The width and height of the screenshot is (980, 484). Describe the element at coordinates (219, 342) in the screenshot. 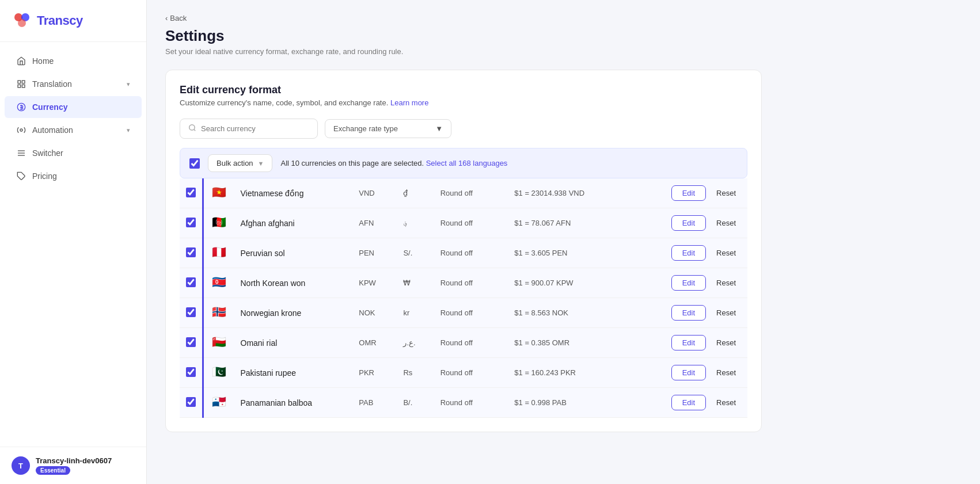

I see `flag-icon: 🇴🇲` at that location.